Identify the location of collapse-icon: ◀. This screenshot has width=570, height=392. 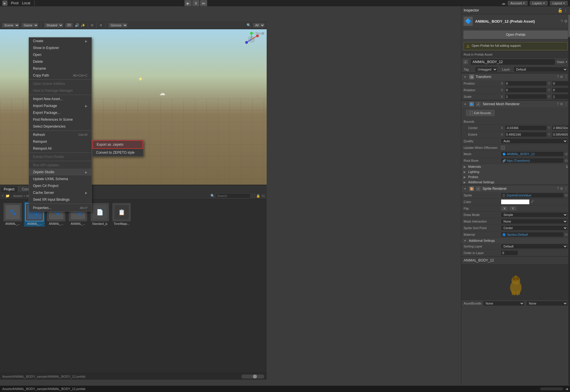
(567, 389).